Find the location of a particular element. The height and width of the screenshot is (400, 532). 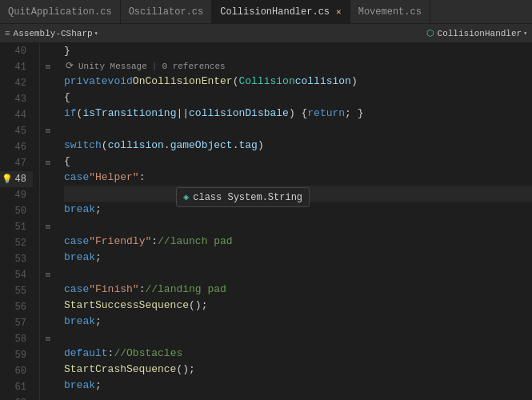

line-num-text: 61 is located at coordinates (21, 387).